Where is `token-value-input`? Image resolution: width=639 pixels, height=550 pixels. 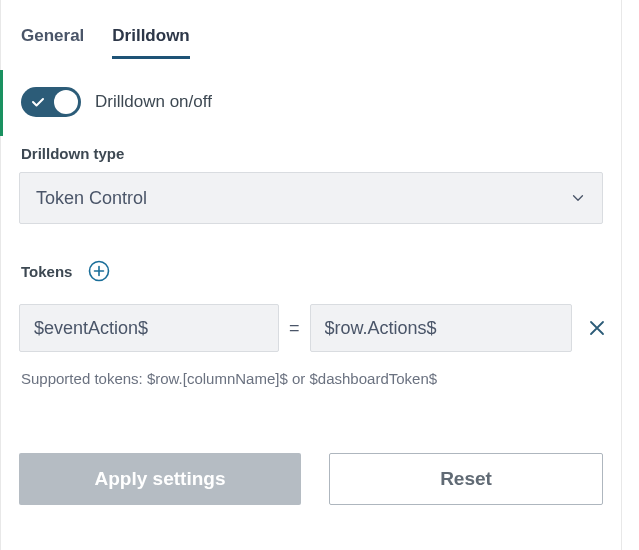
token-value-input is located at coordinates (441, 328).